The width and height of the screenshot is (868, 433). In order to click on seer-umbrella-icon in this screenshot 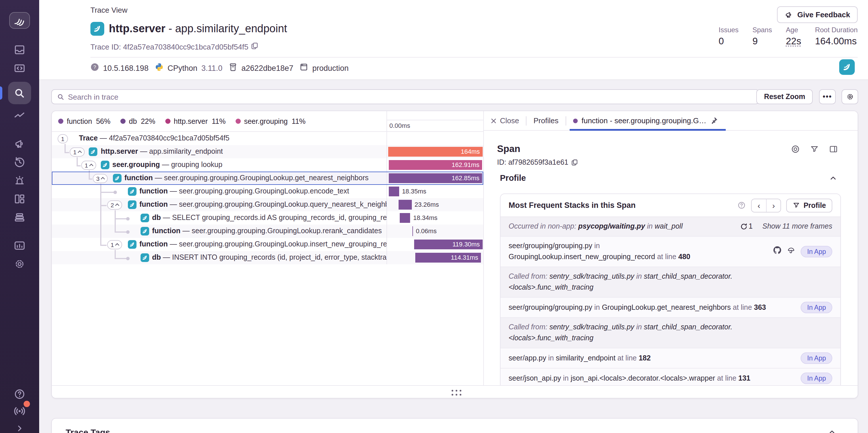, I will do `click(791, 250)`.